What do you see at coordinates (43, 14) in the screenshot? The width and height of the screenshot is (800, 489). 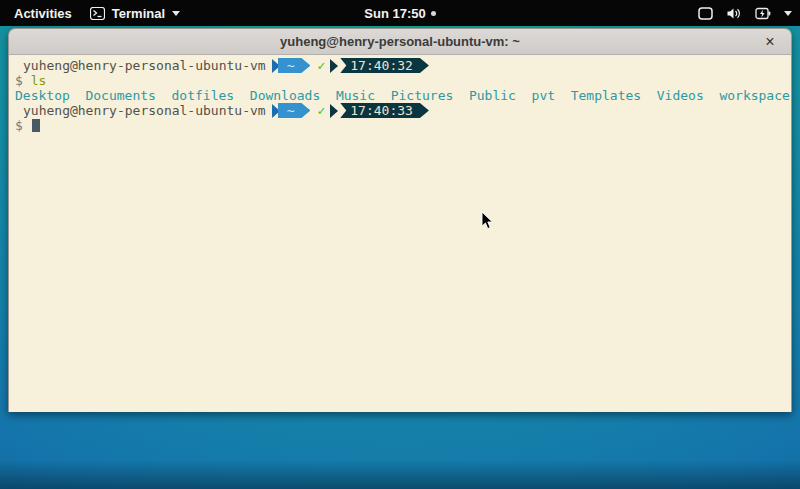 I see `activities-button: Activities` at bounding box center [43, 14].